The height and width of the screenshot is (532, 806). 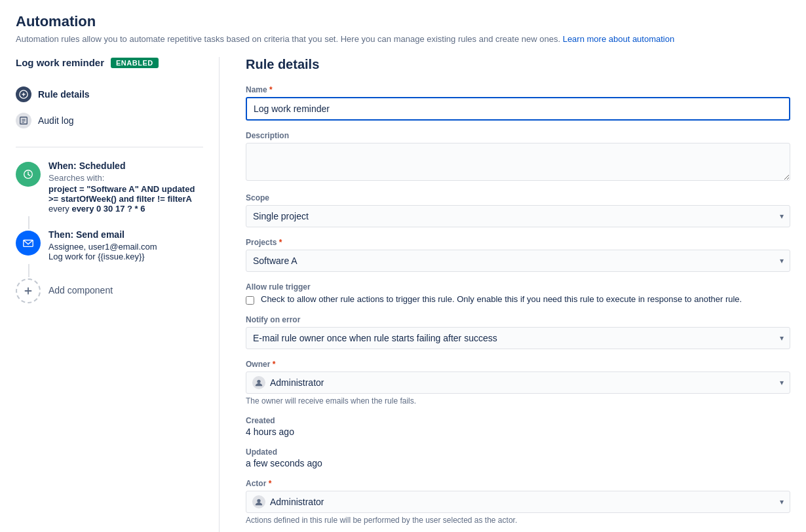 I want to click on notify-on-error-select-wrapper: E-mail rule owner once when rule starts …, so click(x=518, y=338).